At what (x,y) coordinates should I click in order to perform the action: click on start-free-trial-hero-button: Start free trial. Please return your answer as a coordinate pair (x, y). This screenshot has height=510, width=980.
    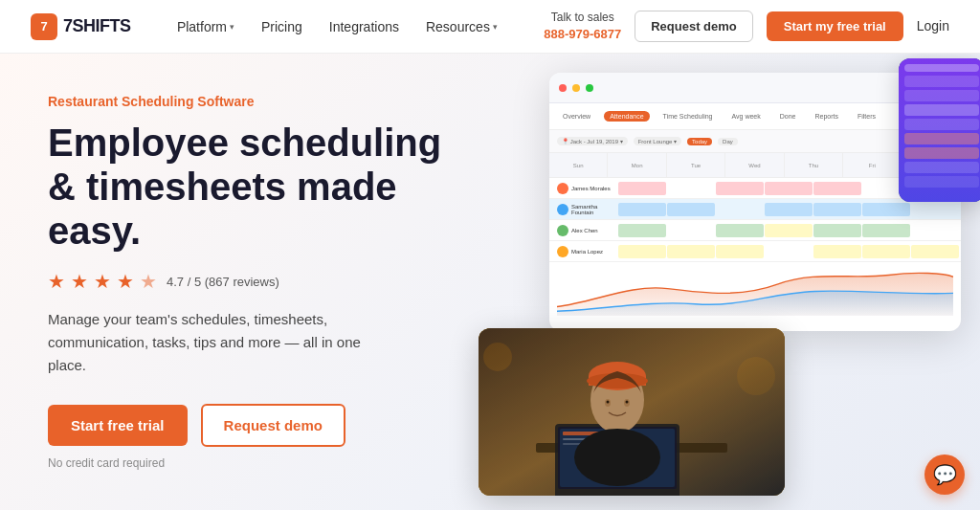
    Looking at the image, I should click on (118, 425).